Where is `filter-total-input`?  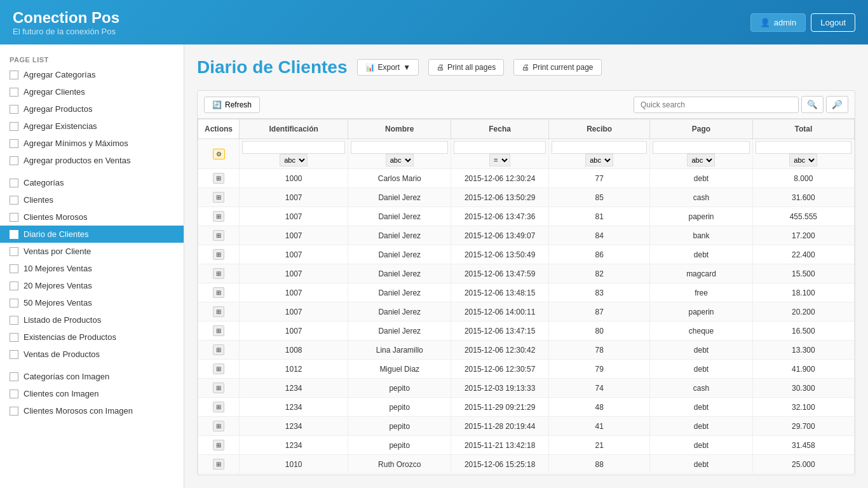
filter-total-input is located at coordinates (803, 147).